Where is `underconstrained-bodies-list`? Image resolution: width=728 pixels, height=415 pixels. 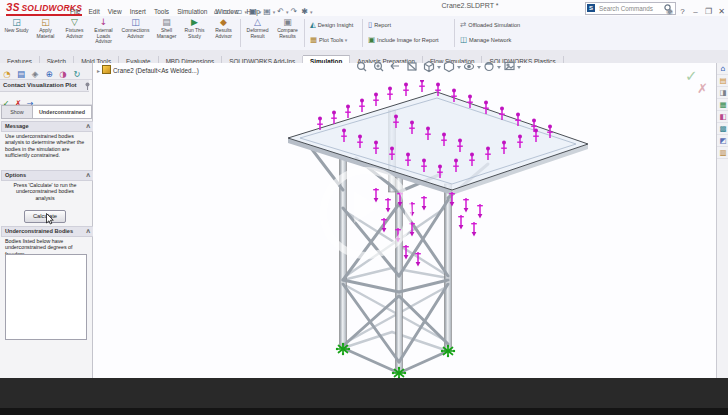
underconstrained-bodies-list is located at coordinates (46, 297).